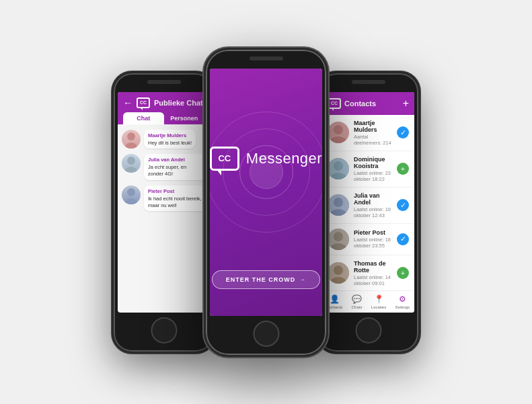  I want to click on contact-name-5: Thomas de Rotte, so click(373, 267).